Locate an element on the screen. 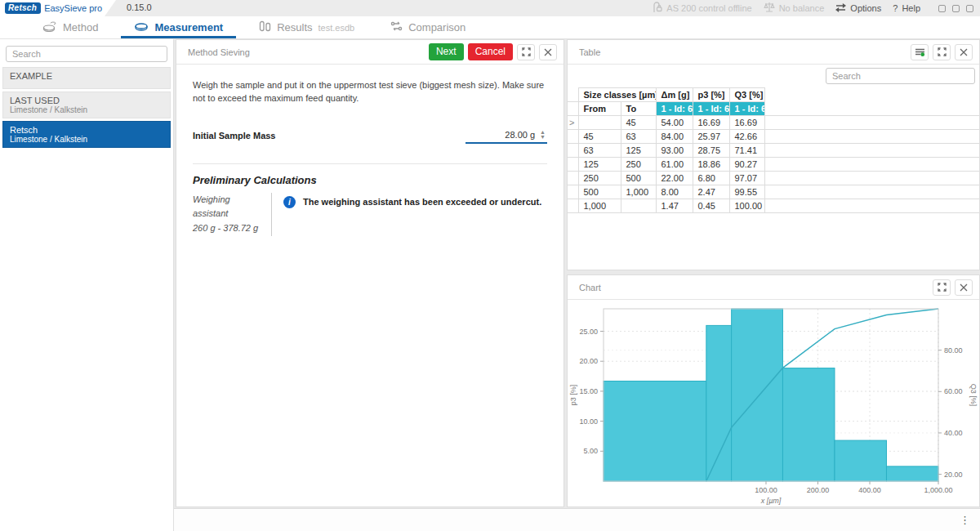  col-from: From is located at coordinates (599, 109).